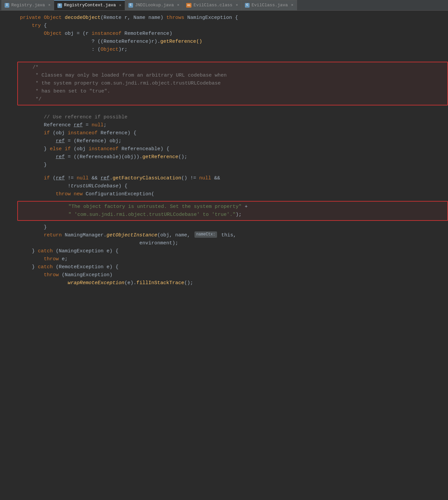 This screenshot has width=448, height=500. I want to click on keyword-if1: if, so click(37, 133).